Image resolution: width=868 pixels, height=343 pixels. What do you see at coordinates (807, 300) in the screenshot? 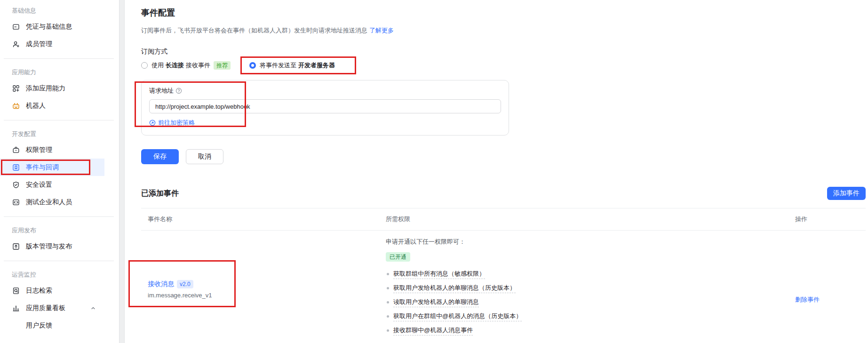
I see `delete-event-link: 删除事件` at bounding box center [807, 300].